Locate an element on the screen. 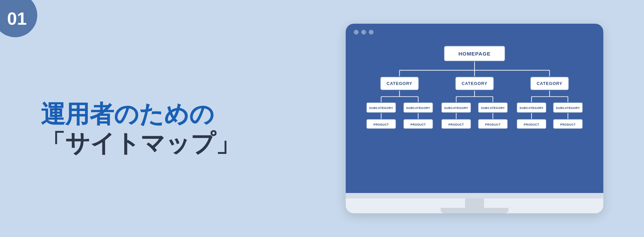 The image size is (644, 237). badge-circle: 01 is located at coordinates (19, 19).